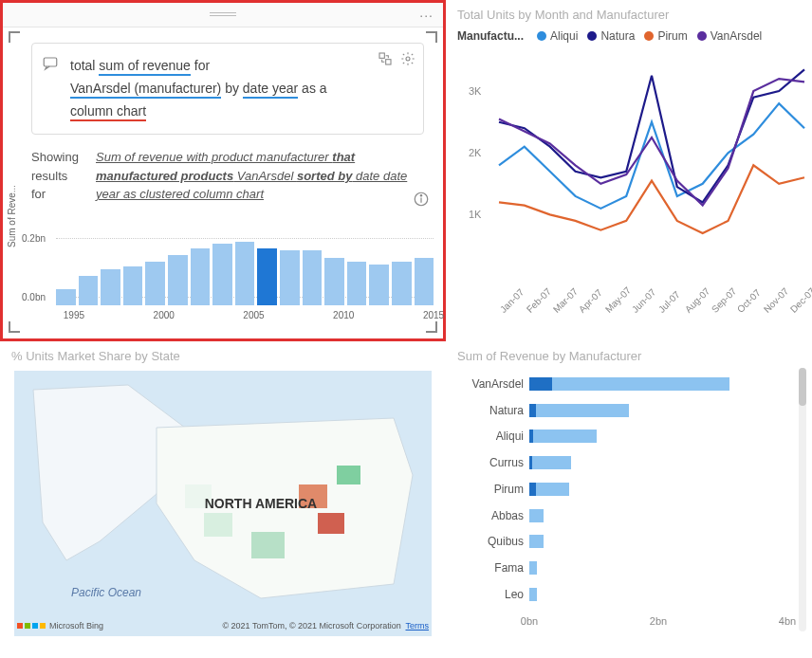 This screenshot has width=812, height=658. Describe the element at coordinates (723, 300) in the screenshot. I see `x-tick: Sep-07` at that location.